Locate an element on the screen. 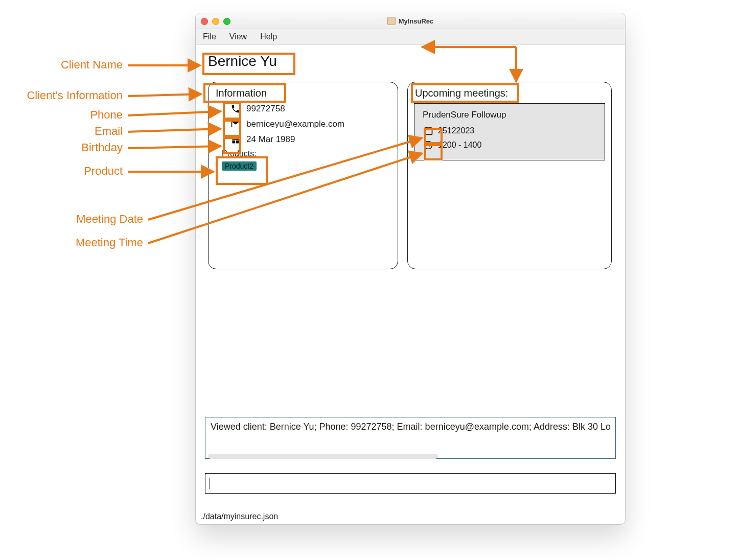  meeting-row-time: 1200 - 1400 is located at coordinates (511, 145).